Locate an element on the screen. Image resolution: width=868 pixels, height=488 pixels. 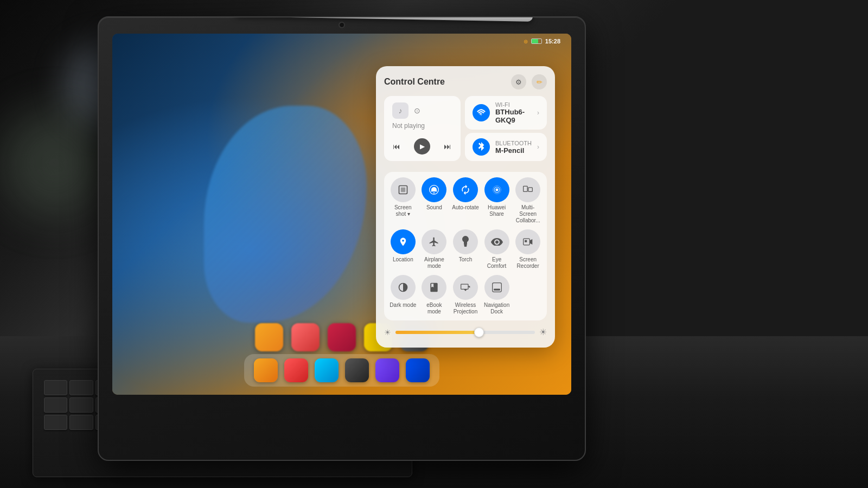
front-camera is located at coordinates (342, 25).